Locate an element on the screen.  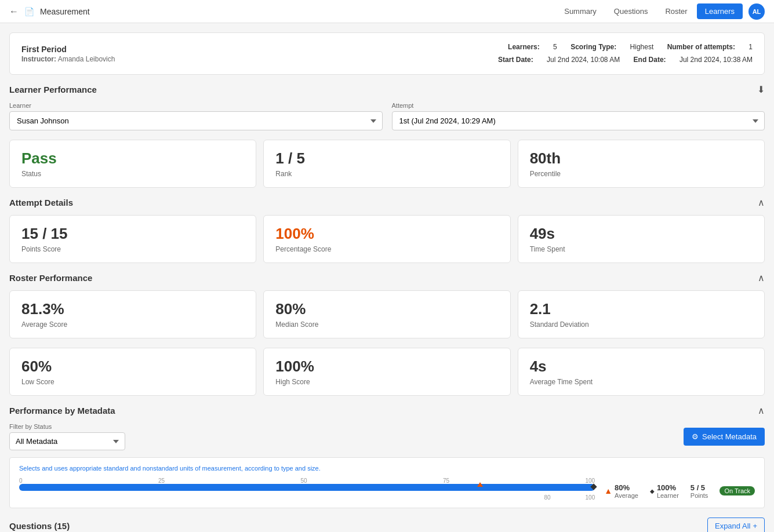
progress-track is located at coordinates (307, 487).